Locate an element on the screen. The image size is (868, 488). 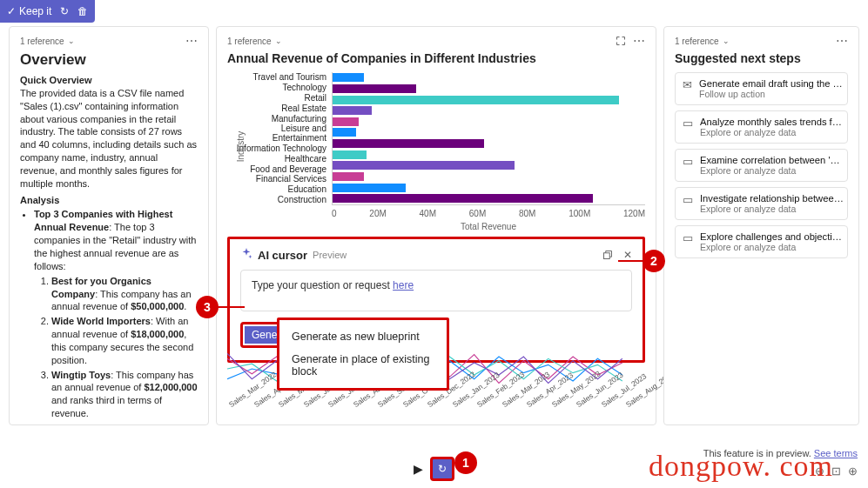
callout-2: 2 is located at coordinates (654, 261).